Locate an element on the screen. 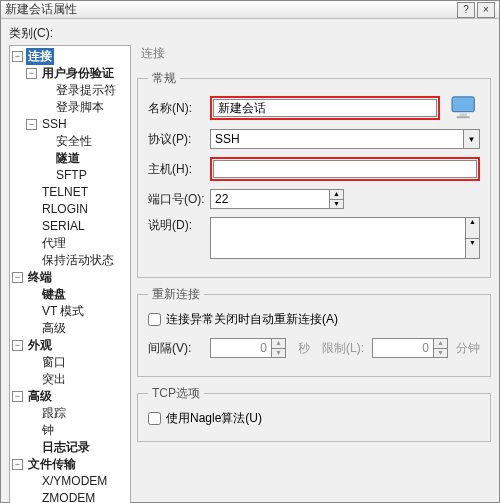 The image size is (500, 503). reconnect-label: 连接异常关闭时自动重新连接(A) is located at coordinates (252, 320).